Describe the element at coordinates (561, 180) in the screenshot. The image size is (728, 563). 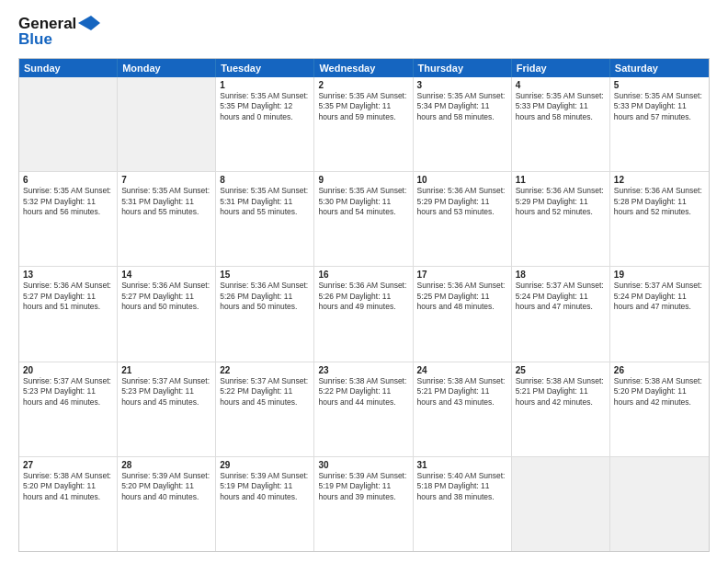
I see `day-number: 11` at that location.